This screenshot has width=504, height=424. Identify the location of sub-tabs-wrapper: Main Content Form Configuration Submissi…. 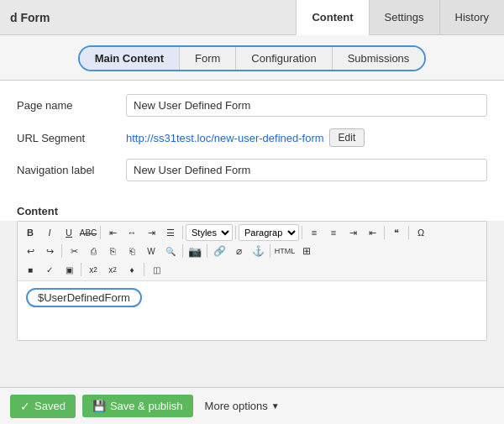
(252, 58).